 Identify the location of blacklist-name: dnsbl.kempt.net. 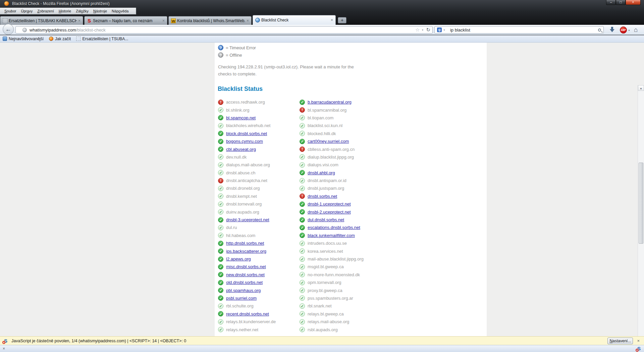
(241, 196).